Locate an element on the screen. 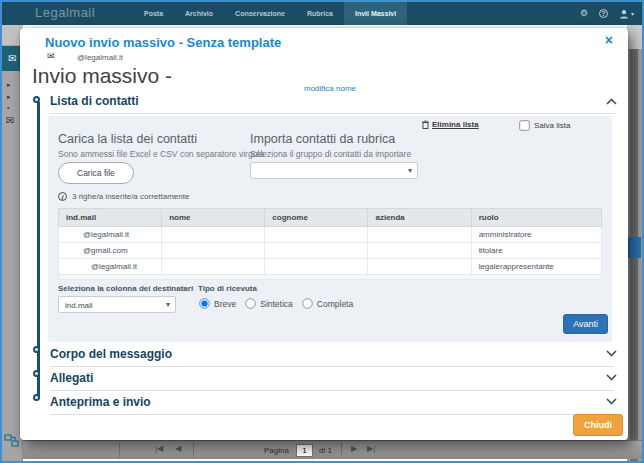 This screenshot has width=644, height=463. upload-title: Carica la lista dei contatti is located at coordinates (128, 139).